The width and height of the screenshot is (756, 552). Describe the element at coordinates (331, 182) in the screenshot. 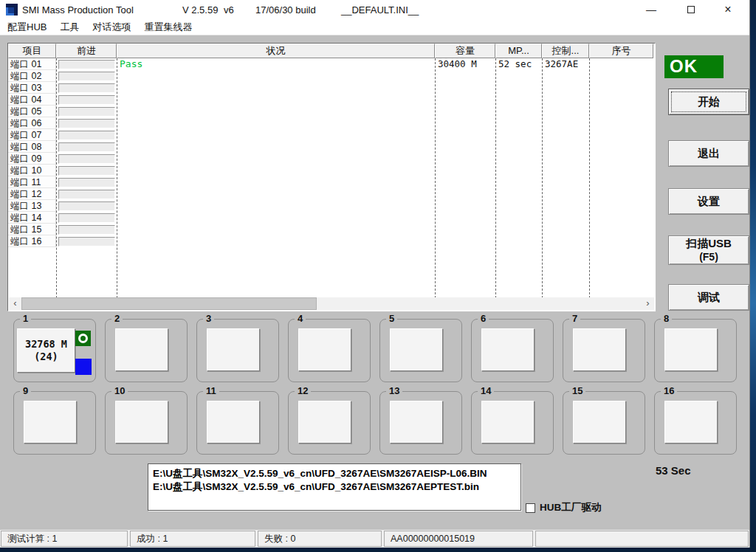

I see `table-row: 端口 11` at that location.